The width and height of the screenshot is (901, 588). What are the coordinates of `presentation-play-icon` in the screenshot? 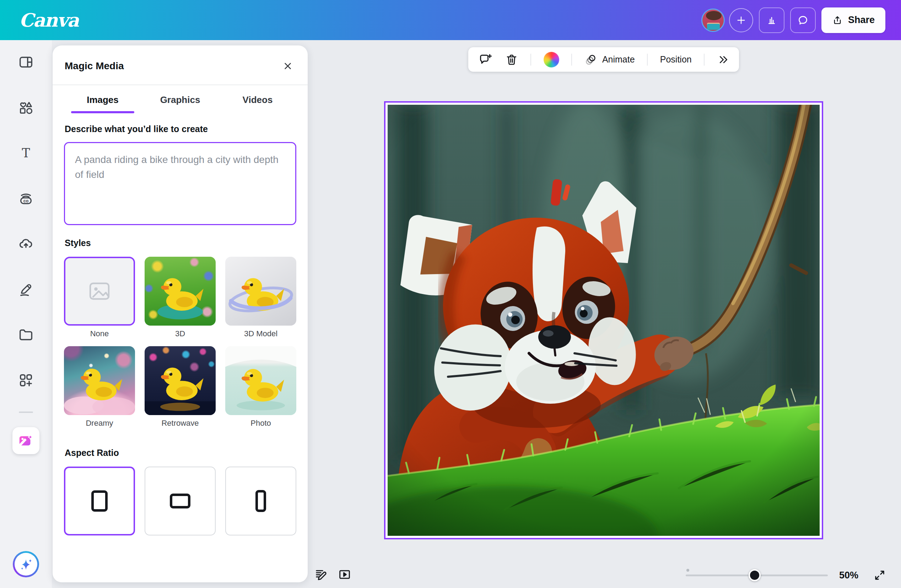 It's located at (344, 574).